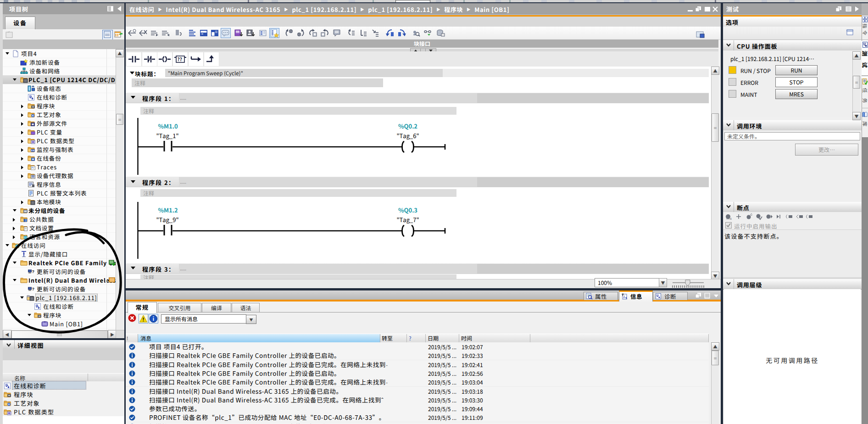 The height and width of the screenshot is (424, 868). What do you see at coordinates (168, 126) in the screenshot?
I see `svg-text: %M1.0` at bounding box center [168, 126].